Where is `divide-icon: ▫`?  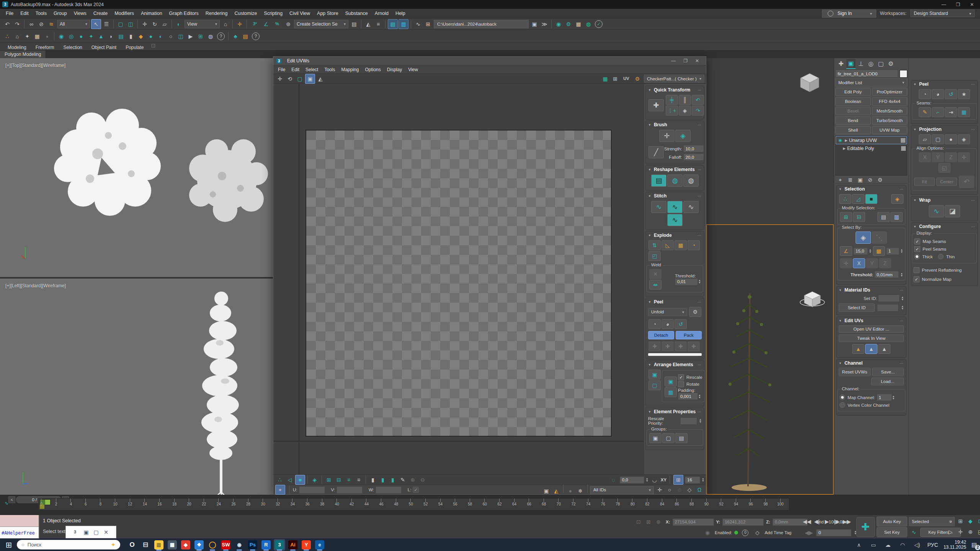
divide-icon: ▫ is located at coordinates (47, 36).